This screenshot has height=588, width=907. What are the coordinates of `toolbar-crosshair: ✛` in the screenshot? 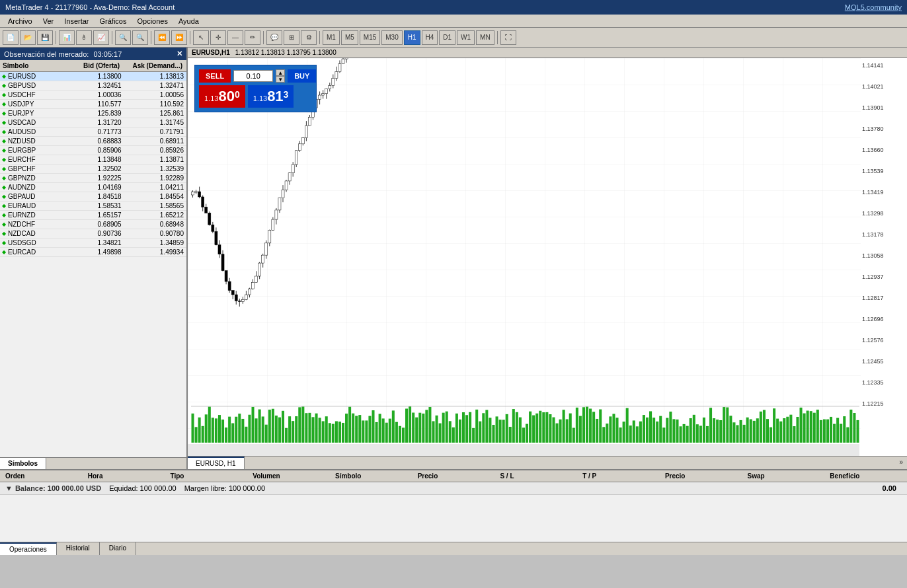 It's located at (218, 38).